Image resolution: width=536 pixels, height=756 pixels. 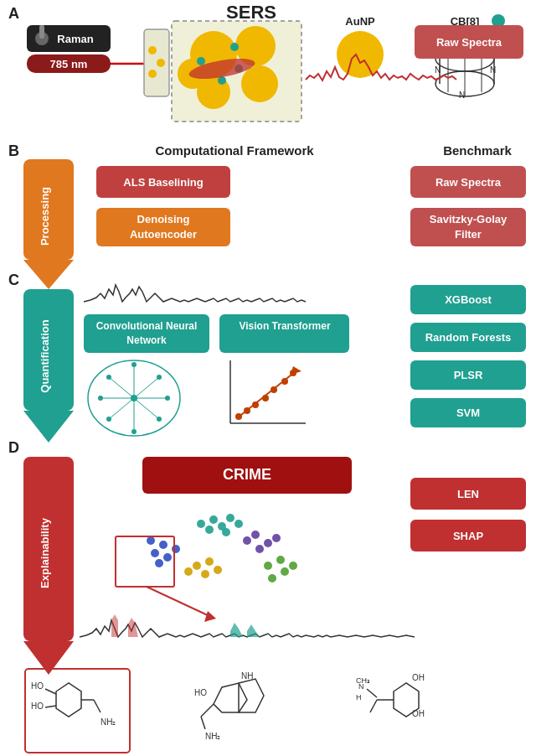 I want to click on peak-highlight4, so click(x=253, y=630).